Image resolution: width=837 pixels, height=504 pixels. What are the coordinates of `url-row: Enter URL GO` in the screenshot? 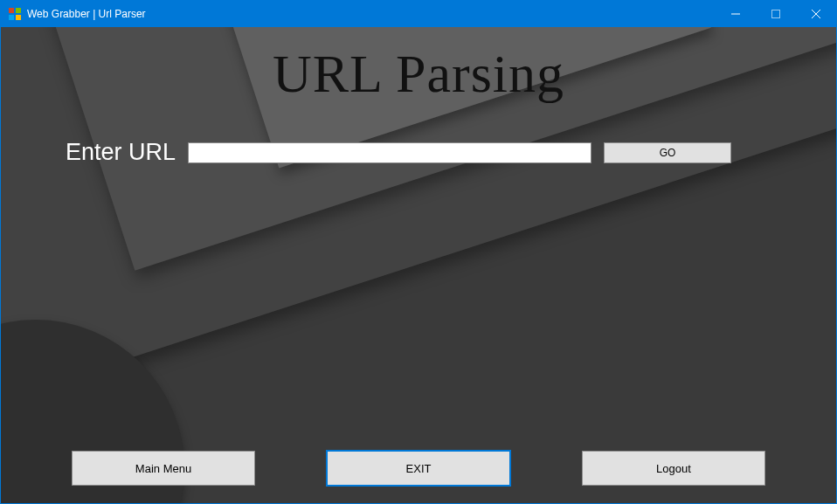 It's located at (398, 152).